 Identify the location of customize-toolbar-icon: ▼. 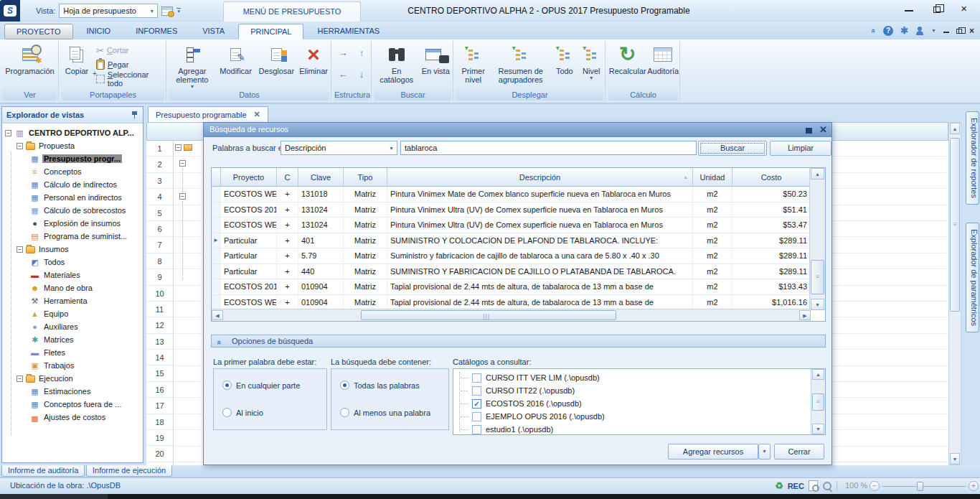
(179, 11).